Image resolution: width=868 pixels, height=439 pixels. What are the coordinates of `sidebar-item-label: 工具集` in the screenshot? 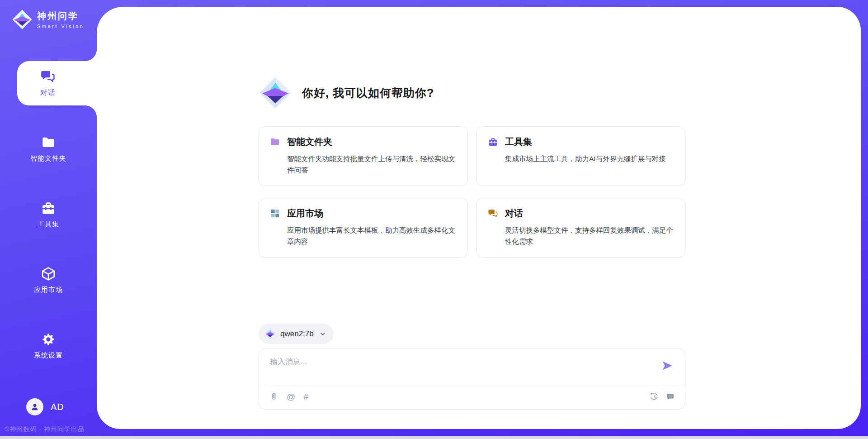 It's located at (48, 224).